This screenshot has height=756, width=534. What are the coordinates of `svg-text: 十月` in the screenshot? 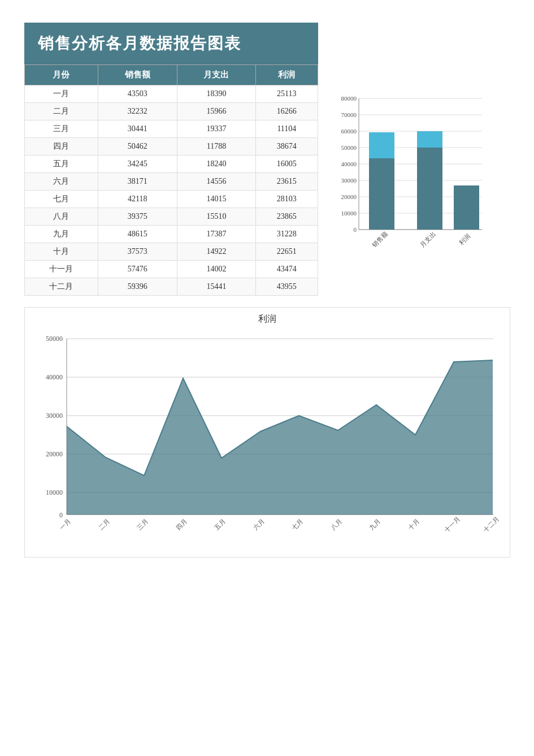 It's located at (414, 524).